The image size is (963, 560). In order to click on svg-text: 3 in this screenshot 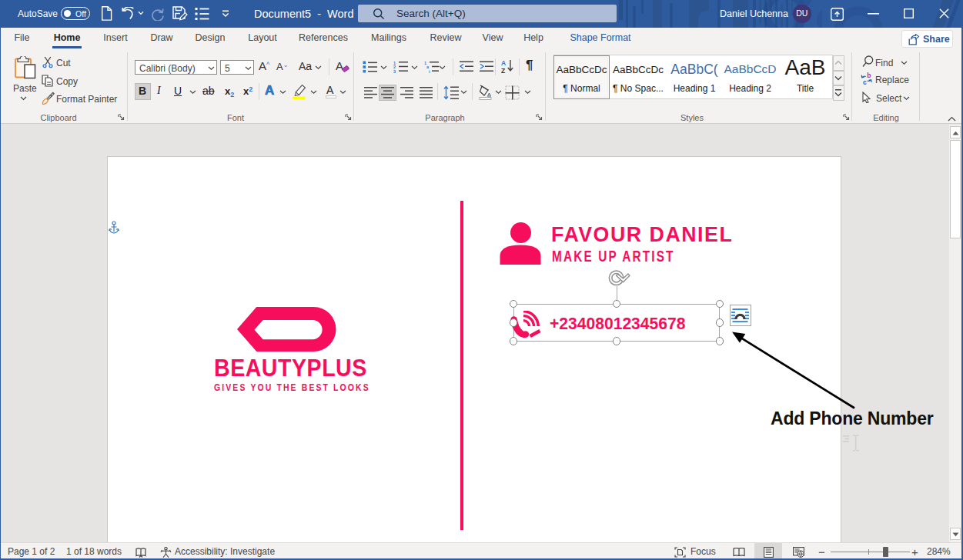, I will do `click(394, 72)`.